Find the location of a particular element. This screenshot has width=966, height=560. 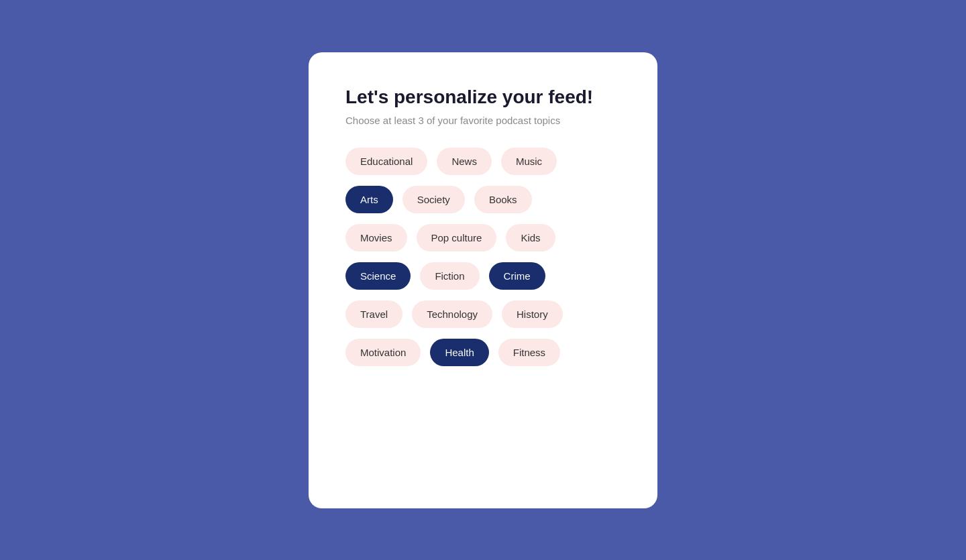

topic-chip-science: Science is located at coordinates (378, 276).